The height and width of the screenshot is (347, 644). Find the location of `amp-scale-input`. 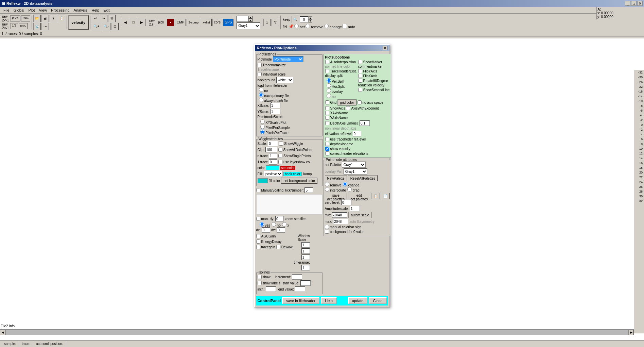

amp-scale-input is located at coordinates (355, 209).